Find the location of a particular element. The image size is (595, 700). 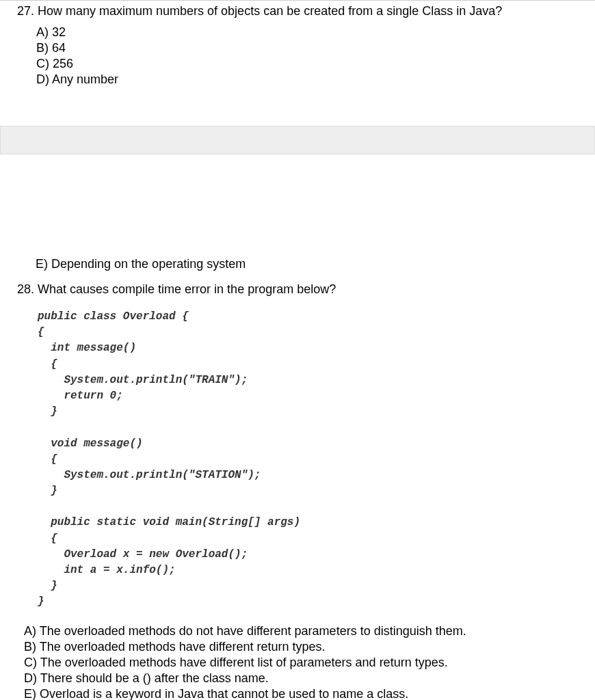

question-27-text: 27. How many maximum numbers of objects … is located at coordinates (306, 11).